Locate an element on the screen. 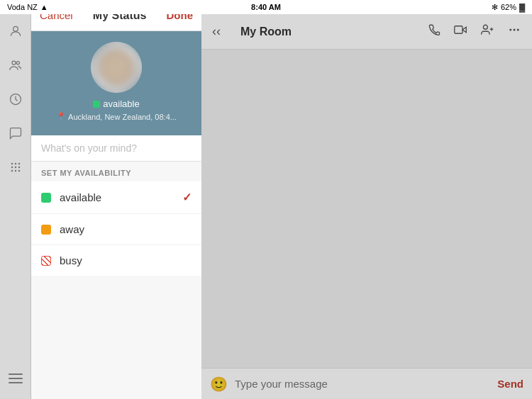 This screenshot has width=532, height=399. status-bar: Voda NZ ▲ 8:40 AM ✻ 62% ▓ is located at coordinates (266, 7).